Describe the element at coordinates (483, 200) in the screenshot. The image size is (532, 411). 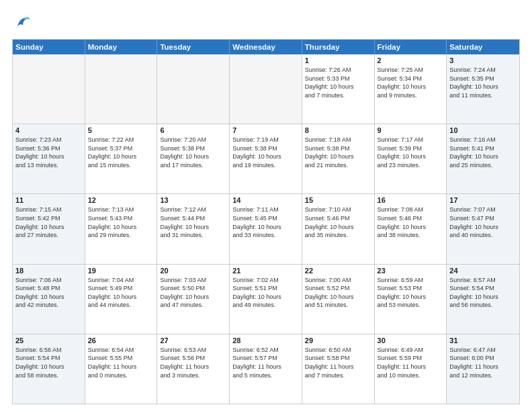
I see `day-number: 17` at that location.